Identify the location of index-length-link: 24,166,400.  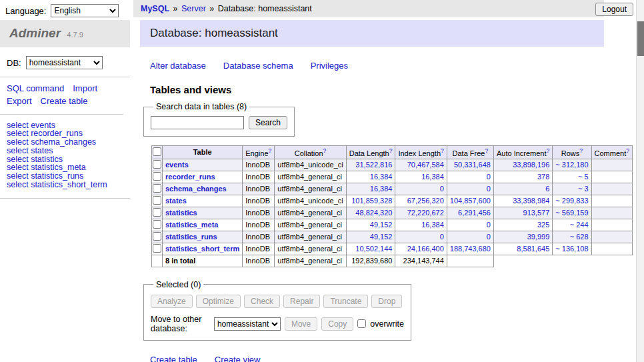
(425, 249).